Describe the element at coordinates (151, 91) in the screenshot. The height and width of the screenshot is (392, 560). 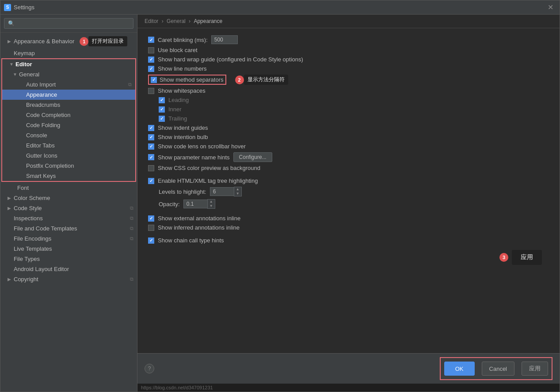
I see `show-whitespaces-checkbox` at that location.